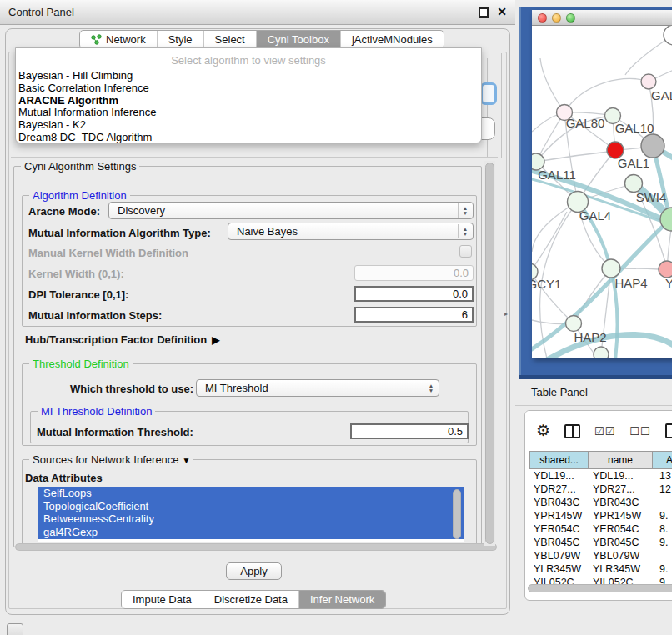 The image size is (672, 635). I want to click on algorithm-dropdown-placeholder: Select algorithm to view settings, so click(248, 62).